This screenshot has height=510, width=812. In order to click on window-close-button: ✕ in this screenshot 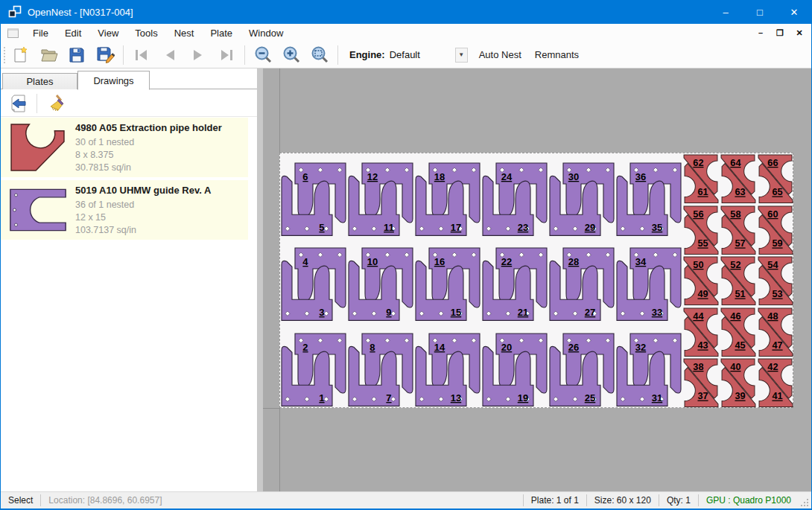, I will do `click(794, 12)`.